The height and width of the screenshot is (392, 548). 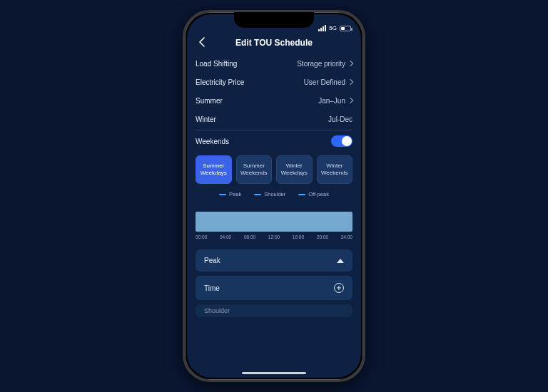 What do you see at coordinates (212, 288) in the screenshot?
I see `time-label: Time` at bounding box center [212, 288].